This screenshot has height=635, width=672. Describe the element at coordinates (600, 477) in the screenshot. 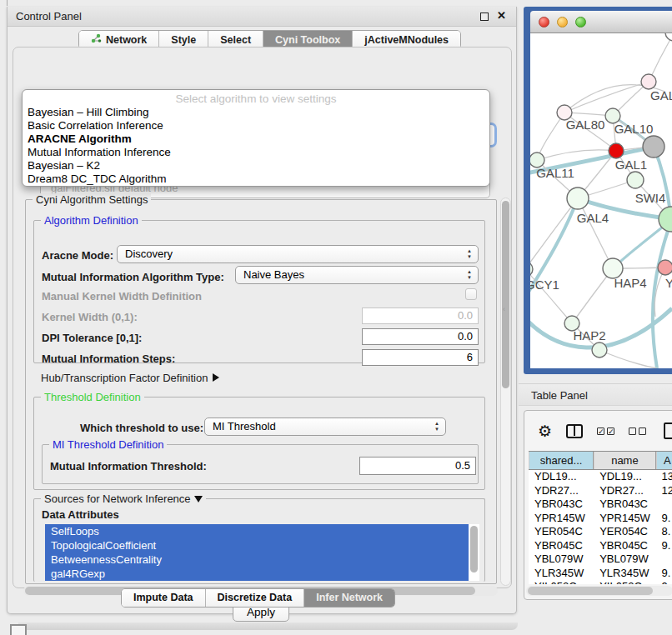

I see `table-row: YDL19...YDL19...13` at that location.